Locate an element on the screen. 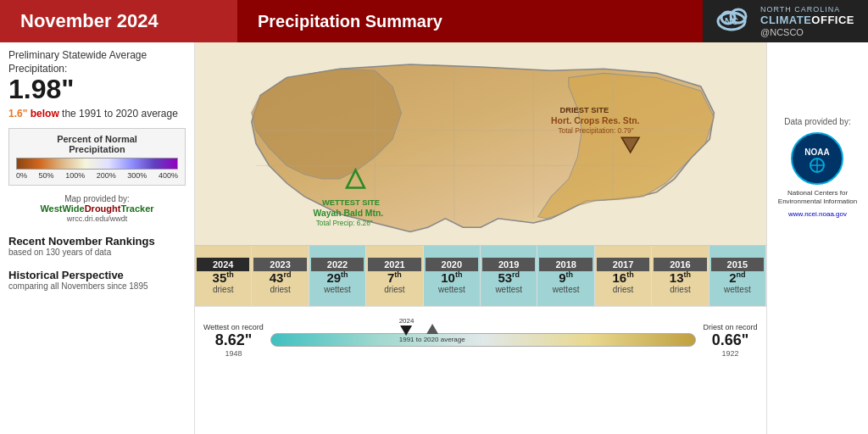 Image resolution: width=868 pixels, height=434 pixels. svg-text: Total Precipitation: 0.79" is located at coordinates (595, 131).